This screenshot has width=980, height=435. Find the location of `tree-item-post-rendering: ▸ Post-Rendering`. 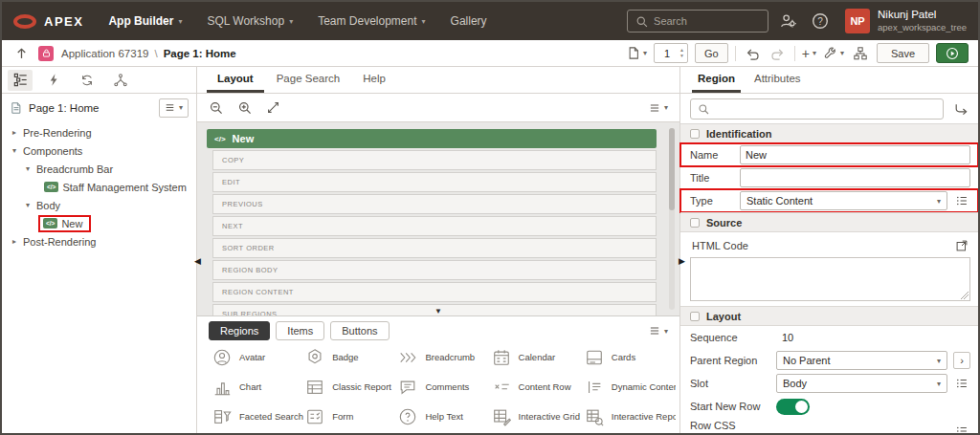

tree-item-post-rendering: ▸ Post-Rendering is located at coordinates (100, 241).